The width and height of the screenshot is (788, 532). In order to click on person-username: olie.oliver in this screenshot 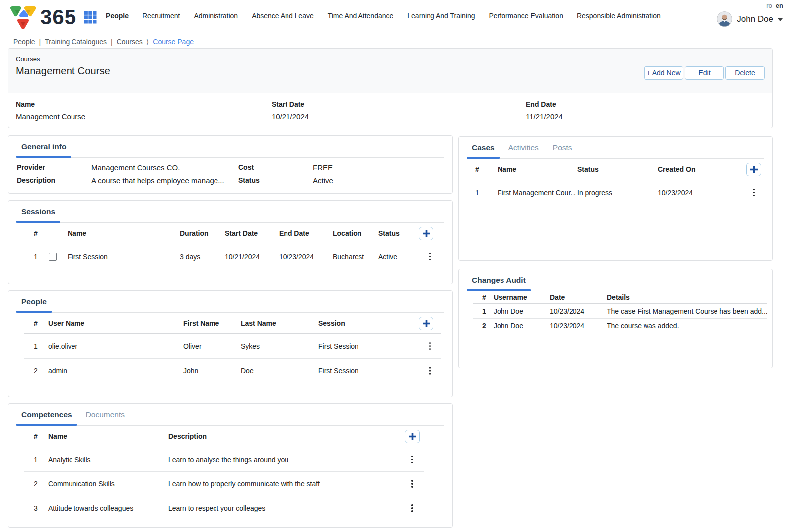, I will do `click(116, 346)`.